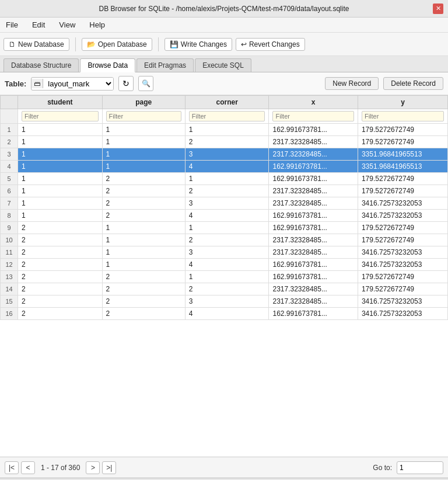 The width and height of the screenshot is (448, 480). Describe the element at coordinates (224, 228) in the screenshot. I see `table-row: 9211162.991673781...179.5272672749` at that location.